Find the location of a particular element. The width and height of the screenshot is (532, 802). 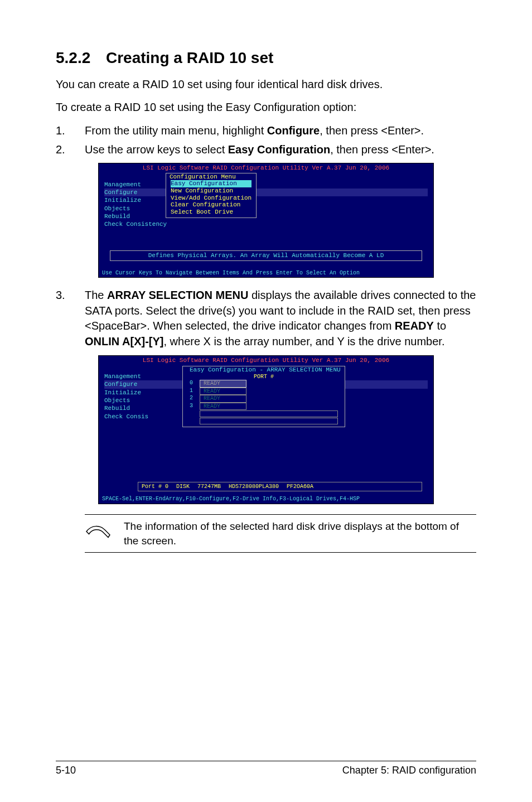

config-item-selected: Easy Configuration is located at coordinates (211, 184).